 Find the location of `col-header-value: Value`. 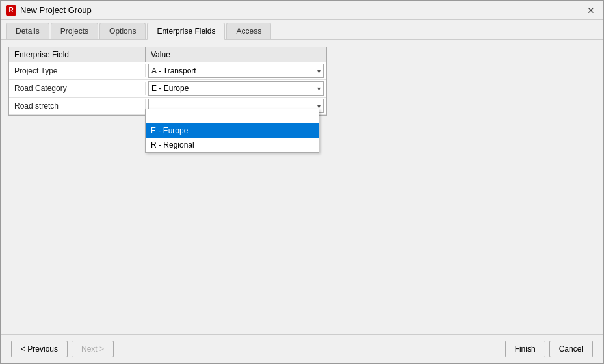

col-header-value: Value is located at coordinates (236, 55).